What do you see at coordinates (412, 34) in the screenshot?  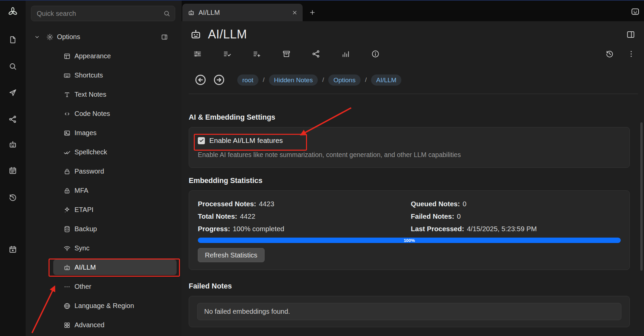 I see `note-title-row: AI/LLM` at bounding box center [412, 34].